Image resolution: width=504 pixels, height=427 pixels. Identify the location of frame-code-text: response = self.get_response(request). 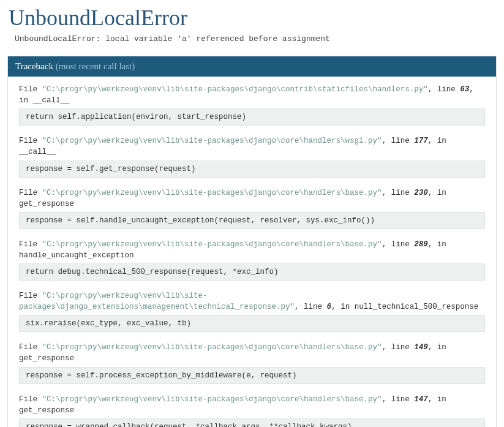
(111, 169).